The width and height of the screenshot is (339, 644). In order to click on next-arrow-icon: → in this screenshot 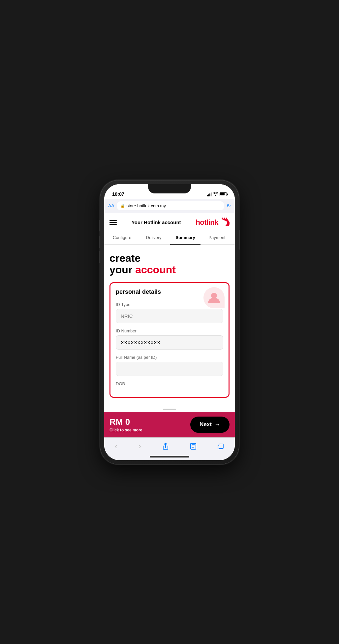, I will do `click(217, 424)`.